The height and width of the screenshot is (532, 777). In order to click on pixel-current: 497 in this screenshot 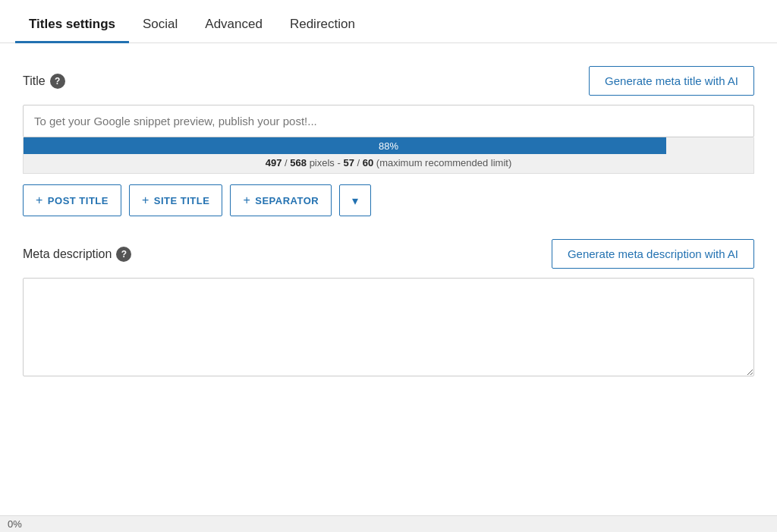, I will do `click(274, 162)`.